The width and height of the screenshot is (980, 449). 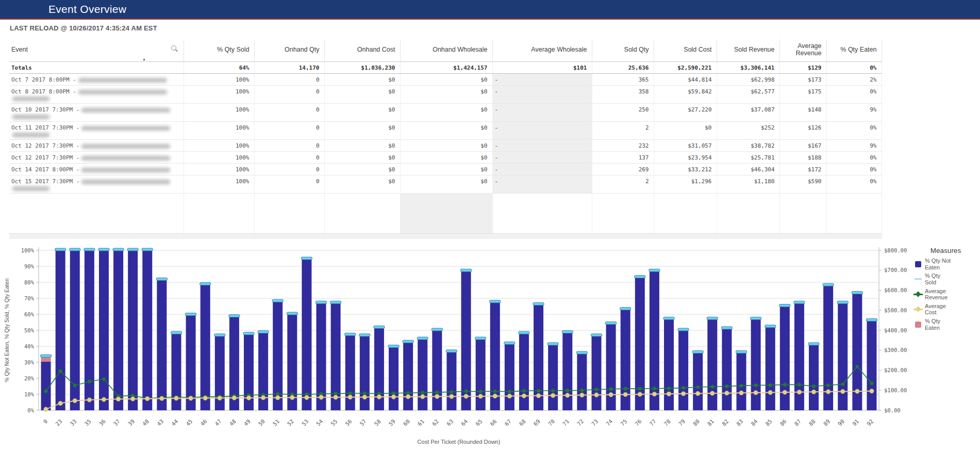 I want to click on table-cell: 2, so click(x=623, y=131).